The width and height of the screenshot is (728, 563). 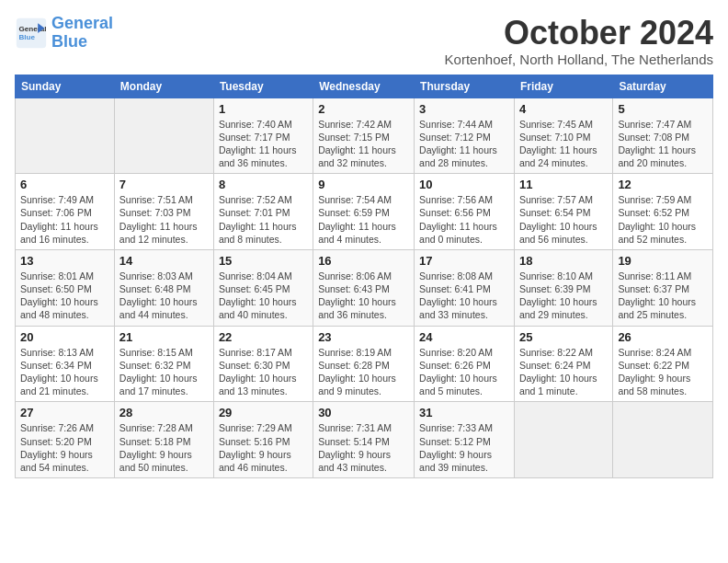 I want to click on day-info: Sunrise: 7:29 AMSunset: 5:16 PMDaylight:…, so click(x=263, y=447).